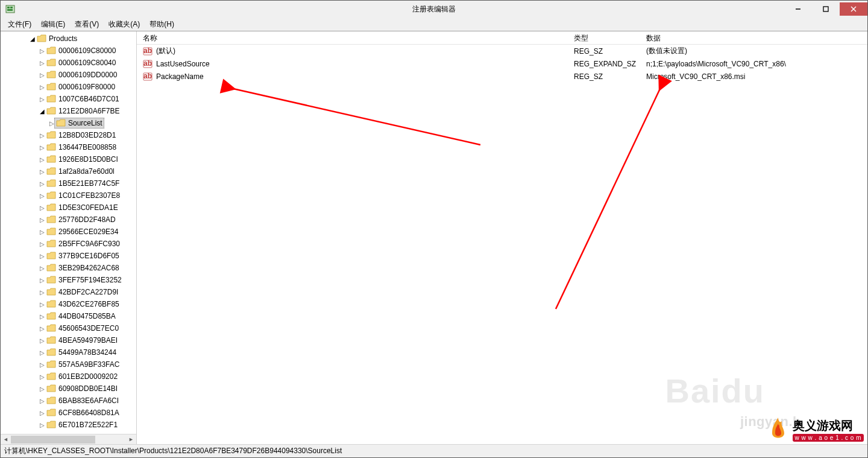 This screenshot has height=458, width=868. I want to click on tree-item: ▷29566ECE029E34, so click(69, 232).